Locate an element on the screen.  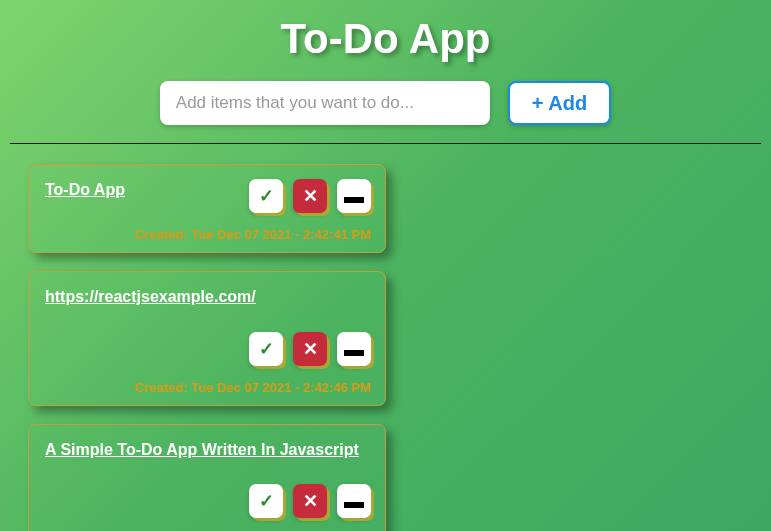
todo-timestamp: Created: Tue Dec 07 2021 - 2:42:41 PM is located at coordinates (208, 234).